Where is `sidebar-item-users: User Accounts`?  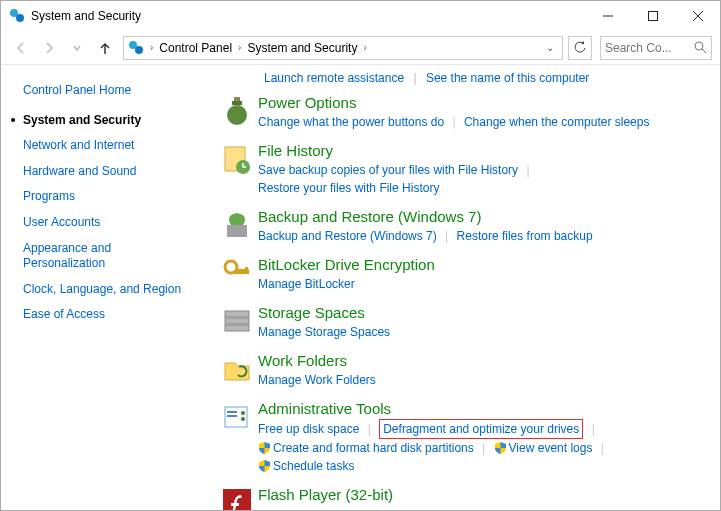
sidebar-item-users: User Accounts is located at coordinates (110, 223).